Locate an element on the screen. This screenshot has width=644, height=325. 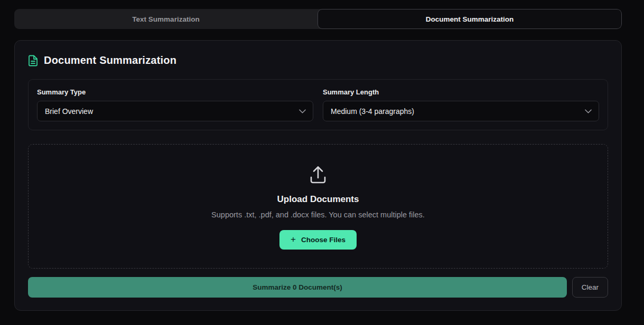
clear-button: Clear is located at coordinates (590, 287).